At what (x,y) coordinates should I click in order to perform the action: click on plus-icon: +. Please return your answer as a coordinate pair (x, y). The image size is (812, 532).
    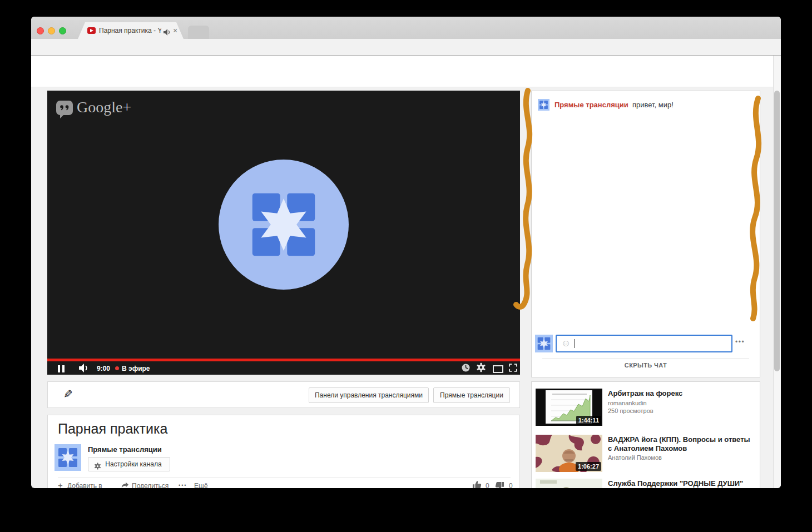
    Looking at the image, I should click on (60, 484).